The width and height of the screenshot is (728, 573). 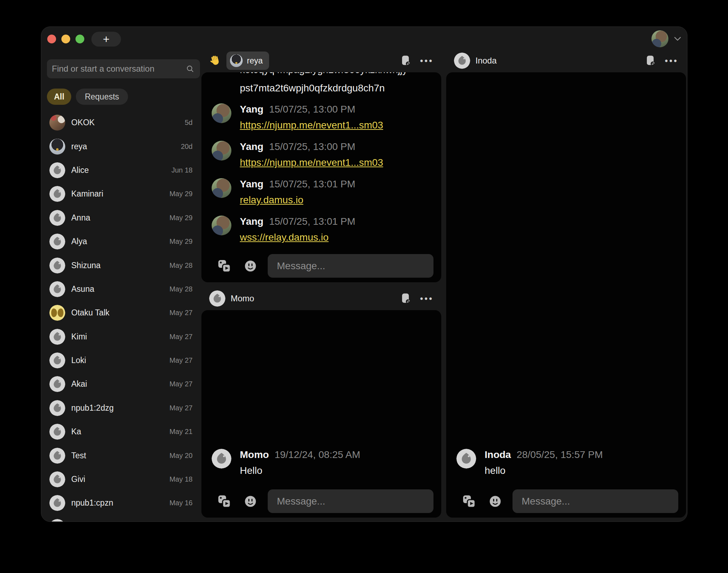 I want to click on conversation-date: May 27, so click(x=181, y=313).